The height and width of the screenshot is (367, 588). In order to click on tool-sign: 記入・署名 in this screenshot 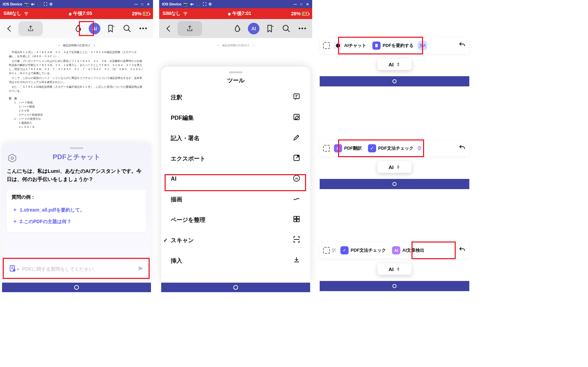, I will do `click(236, 138)`.